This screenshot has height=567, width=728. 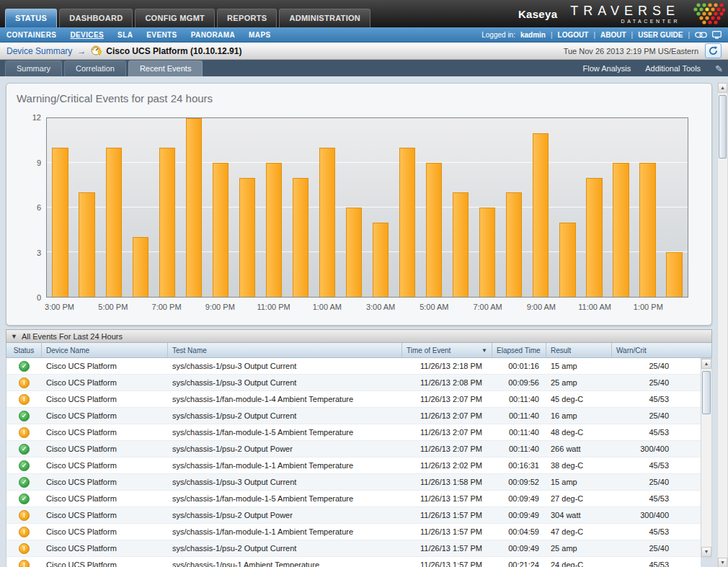 I want to click on cell-time: 11/26/13 2:07 PM, so click(x=447, y=449).